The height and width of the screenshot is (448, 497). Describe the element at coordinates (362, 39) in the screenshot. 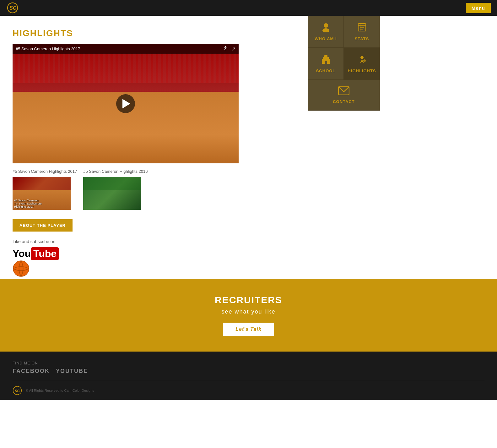

I see `sidebar-stats-label: STATS` at that location.